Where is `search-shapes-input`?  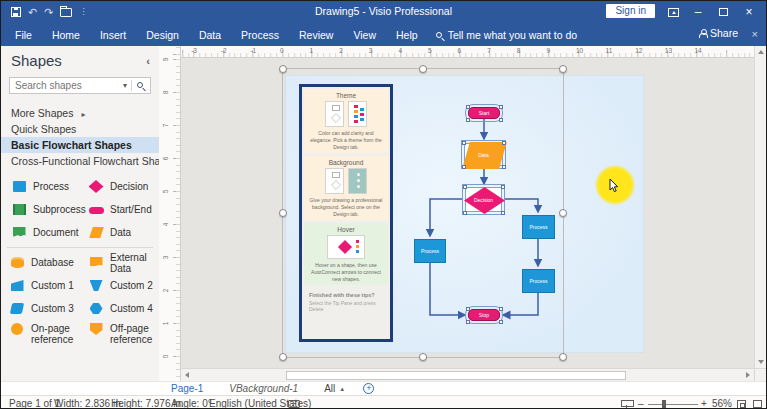 search-shapes-input is located at coordinates (64, 86).